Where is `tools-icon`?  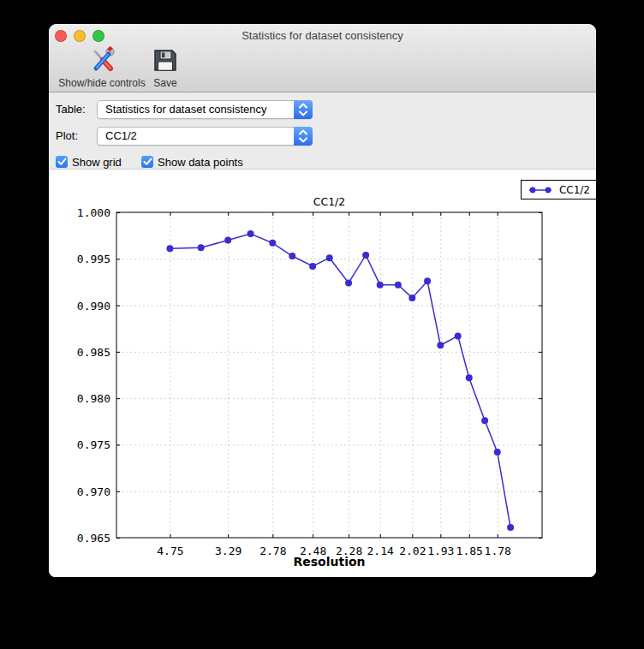 tools-icon is located at coordinates (102, 62).